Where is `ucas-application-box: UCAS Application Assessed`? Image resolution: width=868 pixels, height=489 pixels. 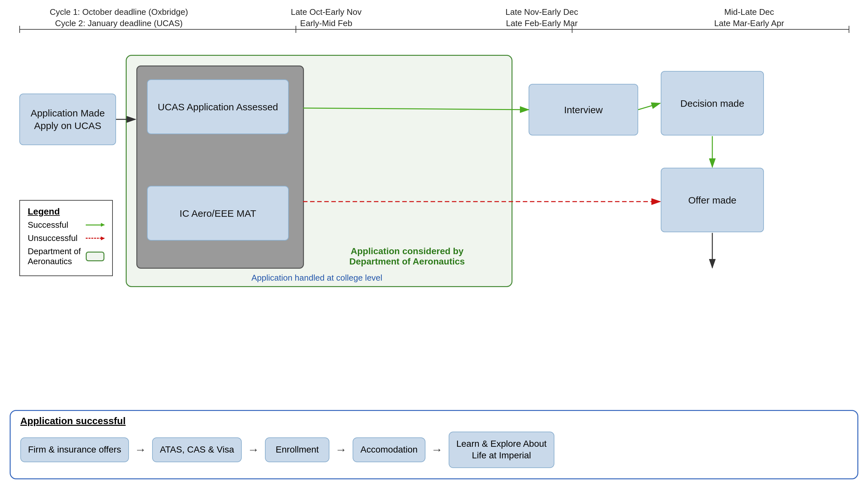
ucas-application-box: UCAS Application Assessed is located at coordinates (218, 107).